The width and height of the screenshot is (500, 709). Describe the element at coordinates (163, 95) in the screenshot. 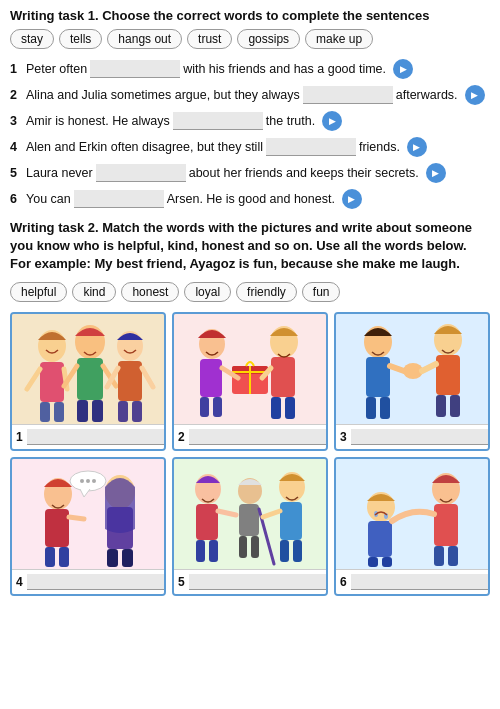

I see `sentence-text-before: Alina and Julia sometimes argue, but the…` at that location.